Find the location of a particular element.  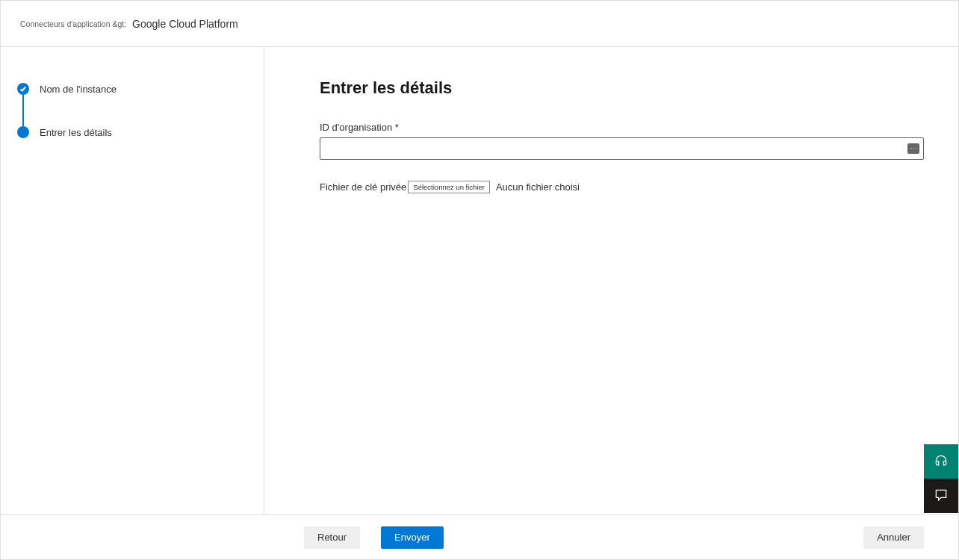

select-file-button: Sélectionnez un fichier is located at coordinates (449, 187).